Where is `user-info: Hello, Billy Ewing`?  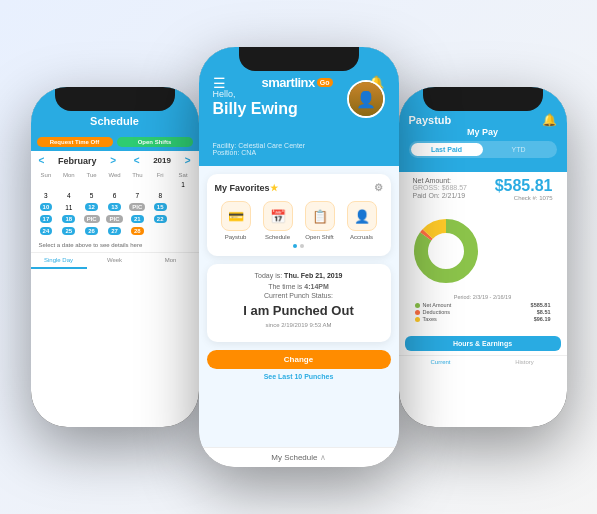 user-info: Hello, Billy Ewing is located at coordinates (256, 104).